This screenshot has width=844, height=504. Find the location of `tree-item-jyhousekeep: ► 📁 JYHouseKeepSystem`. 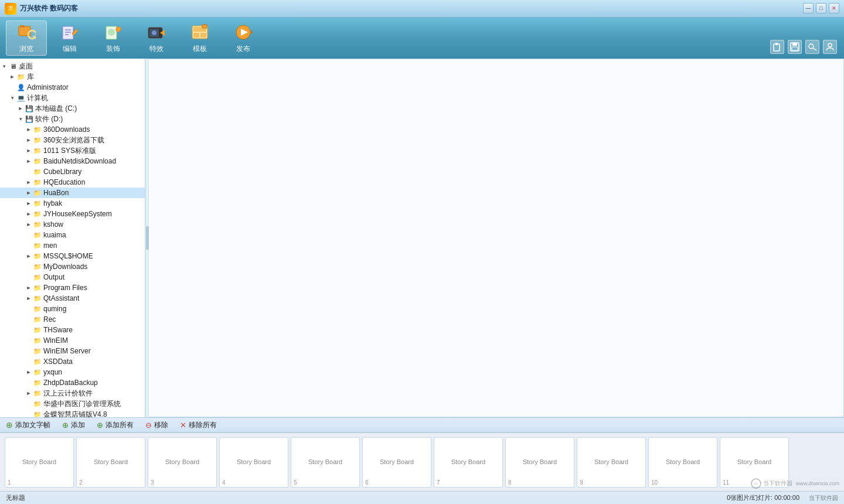

tree-item-jyhousekeep: ► 📁 JYHouseKeepSystem is located at coordinates (73, 214).